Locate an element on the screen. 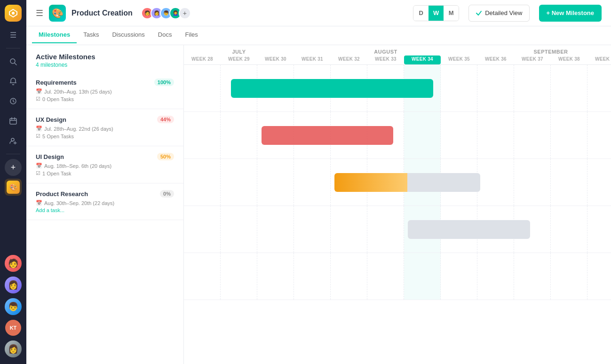  month-september: SEPTEMBER WEEK 36 WEEK 37 WEEK 38 WEEK 3… is located at coordinates (544, 55).